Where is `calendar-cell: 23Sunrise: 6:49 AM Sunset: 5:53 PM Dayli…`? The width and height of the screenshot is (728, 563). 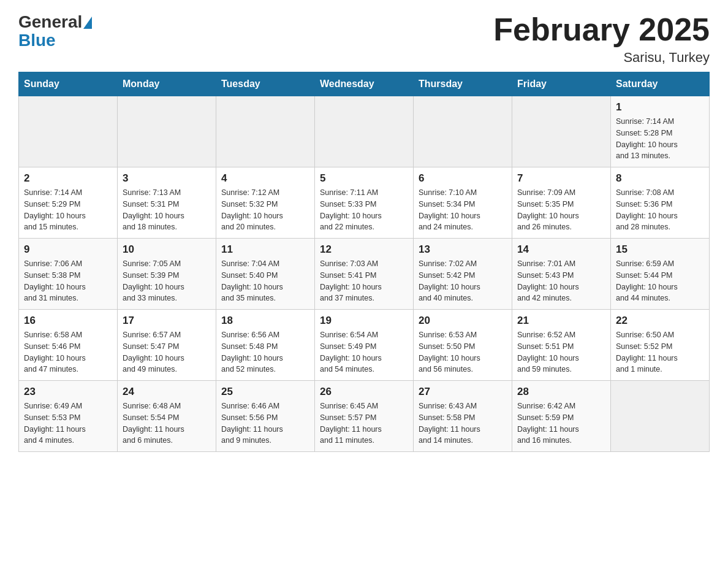
calendar-cell: 23Sunrise: 6:49 AM Sunset: 5:53 PM Dayli… is located at coordinates (69, 416).